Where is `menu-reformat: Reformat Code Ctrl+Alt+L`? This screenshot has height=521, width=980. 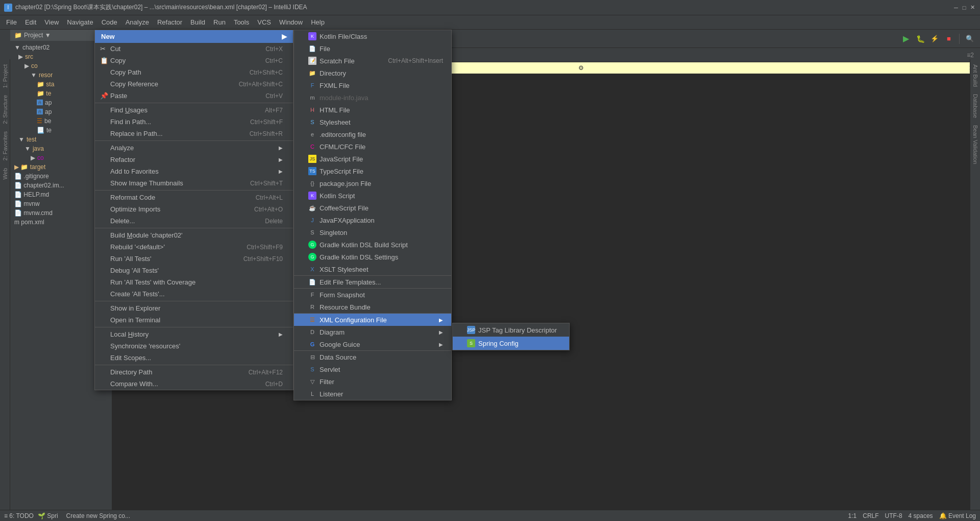
menu-reformat: Reformat Code Ctrl+Alt+L is located at coordinates (194, 197).